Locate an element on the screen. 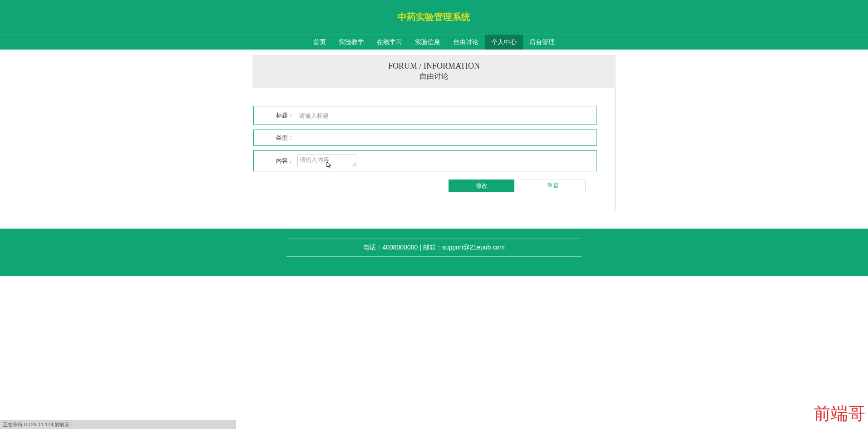  submit-button: 修改 is located at coordinates (481, 186).